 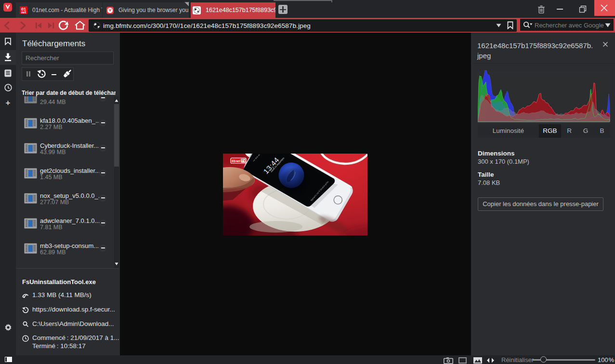 I want to click on svg-text: net, so click(x=24, y=13).